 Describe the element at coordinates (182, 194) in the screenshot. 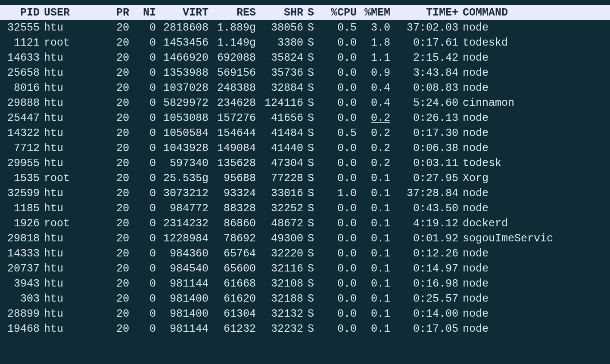

I see `cell-virt: 3073212` at that location.